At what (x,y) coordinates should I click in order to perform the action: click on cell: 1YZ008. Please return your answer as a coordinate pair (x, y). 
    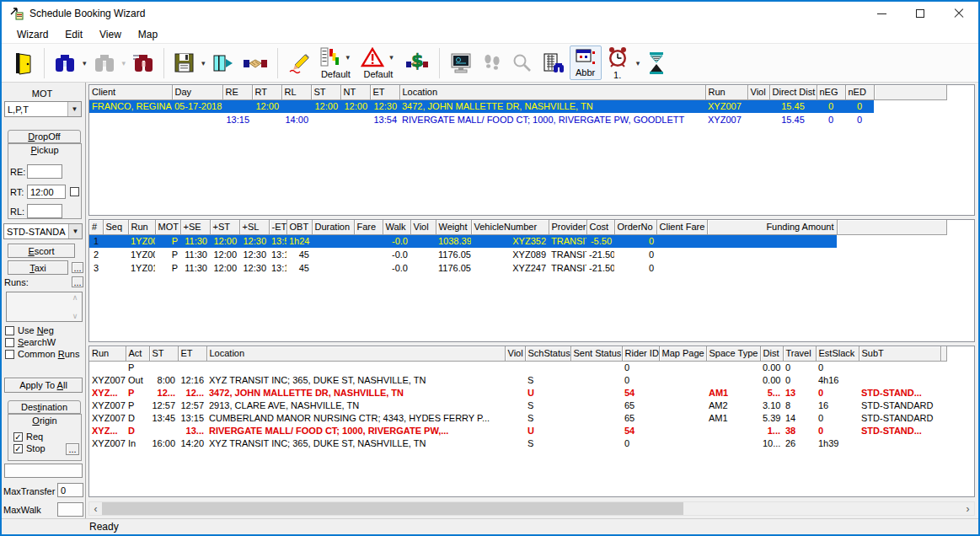
    Looking at the image, I should click on (142, 255).